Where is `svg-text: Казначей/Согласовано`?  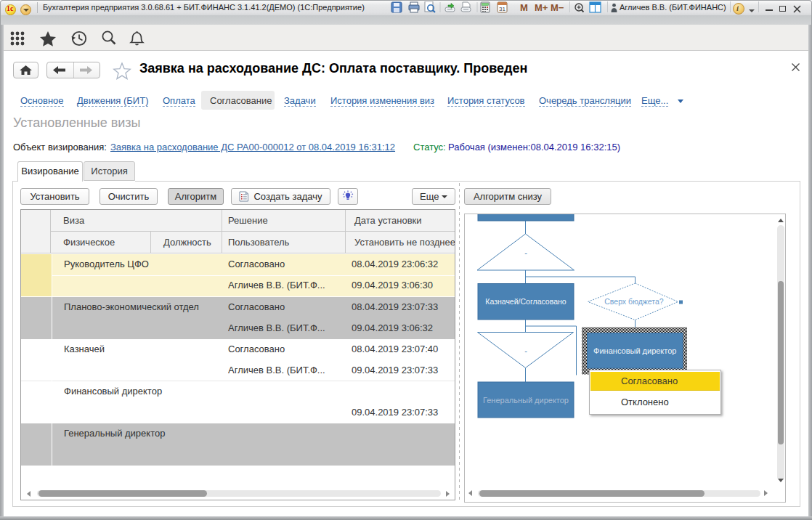 svg-text: Казначей/Согласовано is located at coordinates (526, 301).